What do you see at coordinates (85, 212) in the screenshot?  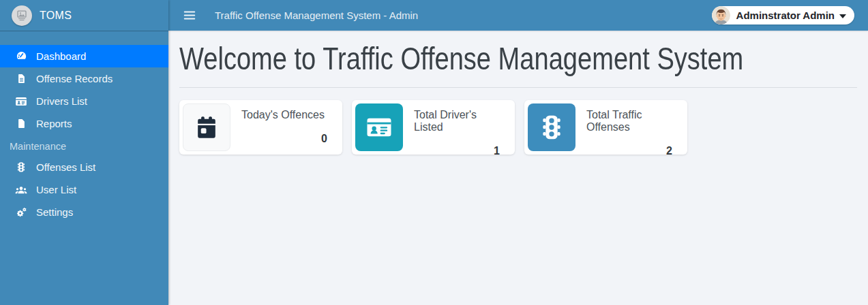 I see `sidebar-item-settings: Settings` at bounding box center [85, 212].